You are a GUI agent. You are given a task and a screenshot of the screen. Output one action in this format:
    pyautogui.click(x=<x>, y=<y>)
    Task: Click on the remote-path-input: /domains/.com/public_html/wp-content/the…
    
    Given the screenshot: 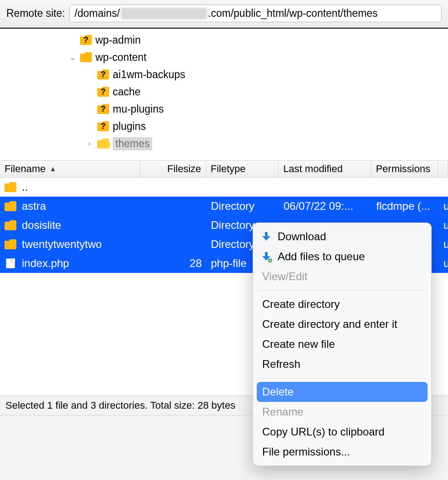 What is the action you would take?
    pyautogui.click(x=255, y=14)
    